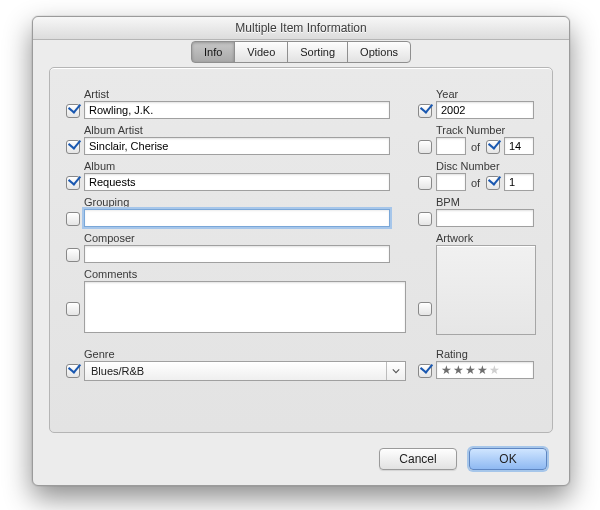  What do you see at coordinates (73, 183) in the screenshot?
I see `check-album` at bounding box center [73, 183].